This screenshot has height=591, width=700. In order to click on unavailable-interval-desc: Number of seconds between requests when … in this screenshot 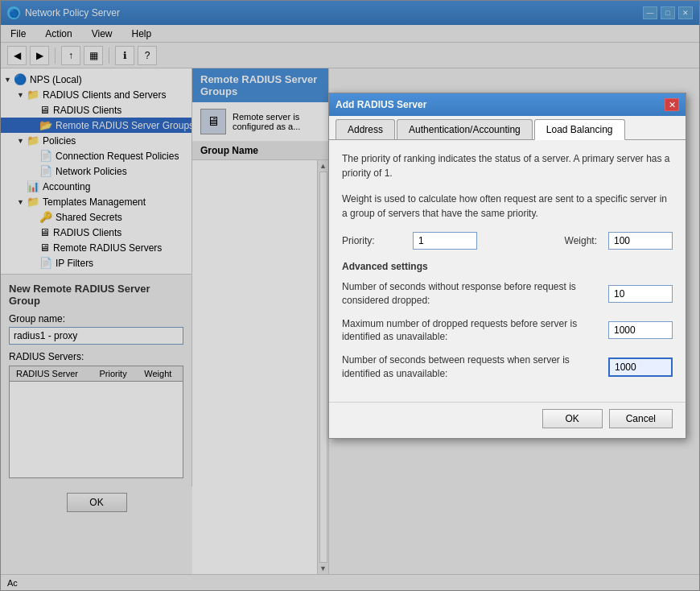, I will do `click(471, 367)`.